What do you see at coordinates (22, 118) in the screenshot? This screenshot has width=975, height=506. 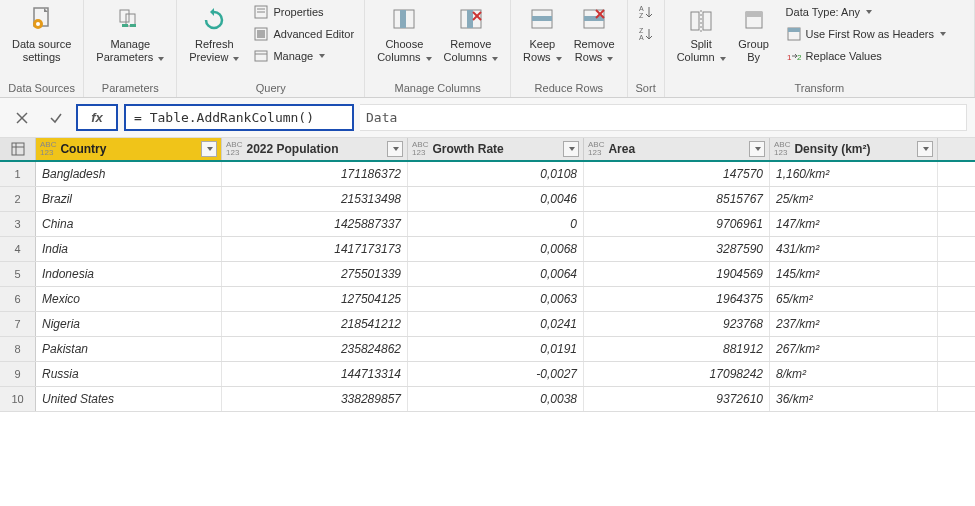 I see `cancel-button` at bounding box center [22, 118].